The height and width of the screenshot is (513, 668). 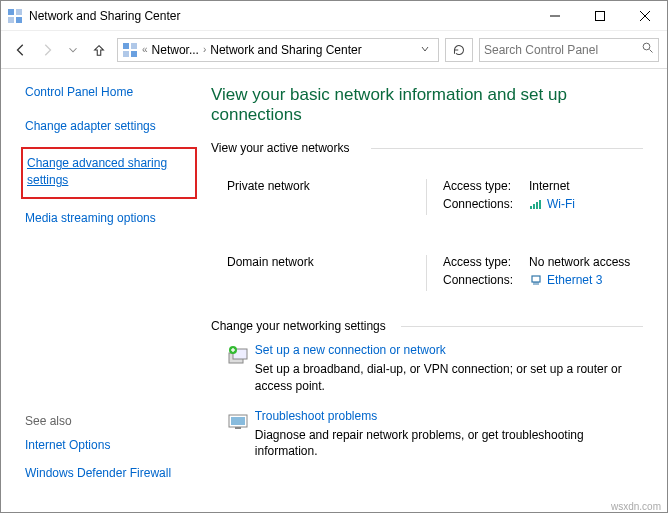 What do you see at coordinates (73, 50) in the screenshot?
I see `recent-dropdown` at bounding box center [73, 50].